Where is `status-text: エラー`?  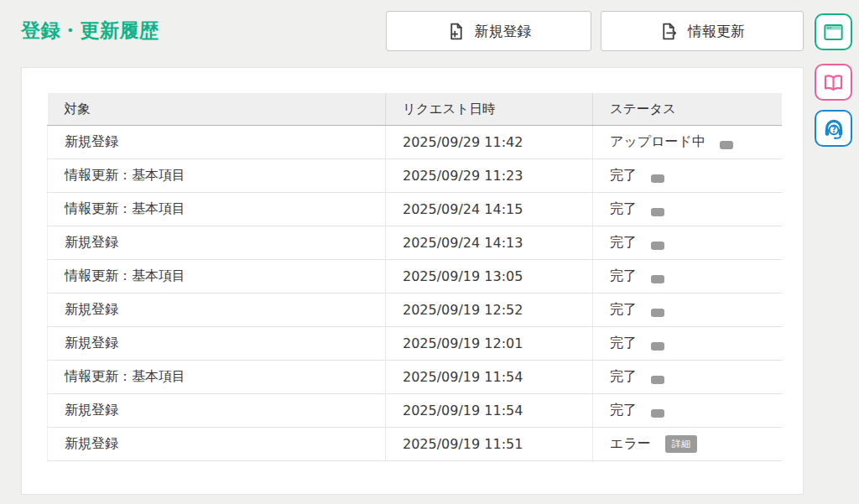 status-text: エラー is located at coordinates (631, 443).